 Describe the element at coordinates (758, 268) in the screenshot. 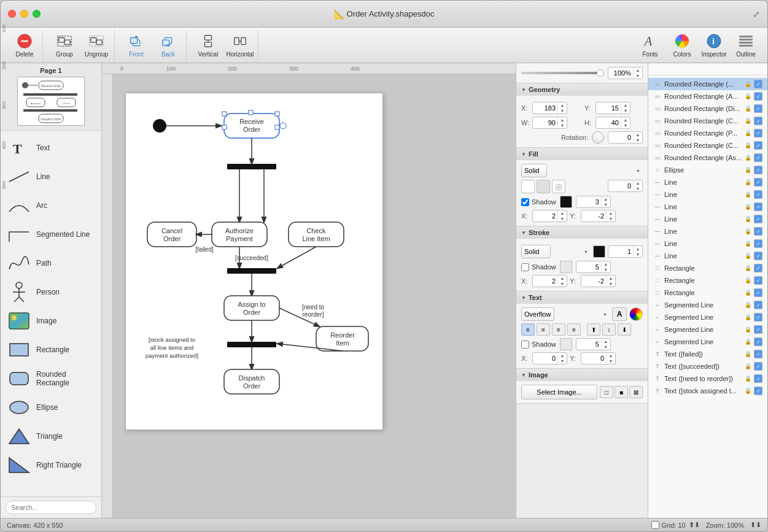

I see `outline-check-15: ✓` at that location.